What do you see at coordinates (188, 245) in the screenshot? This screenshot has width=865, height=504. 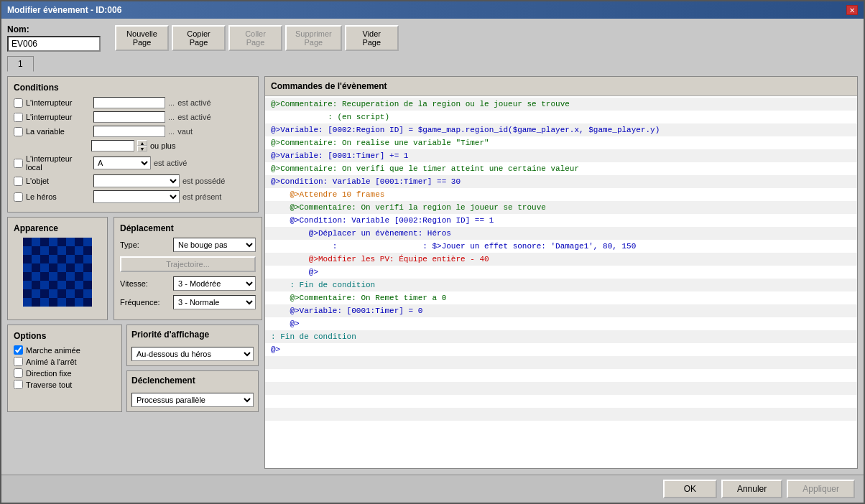 I see `deplacement-type-row: Type: Ne bouge pas Aléatoire Vertical/Ho…` at bounding box center [188, 245].